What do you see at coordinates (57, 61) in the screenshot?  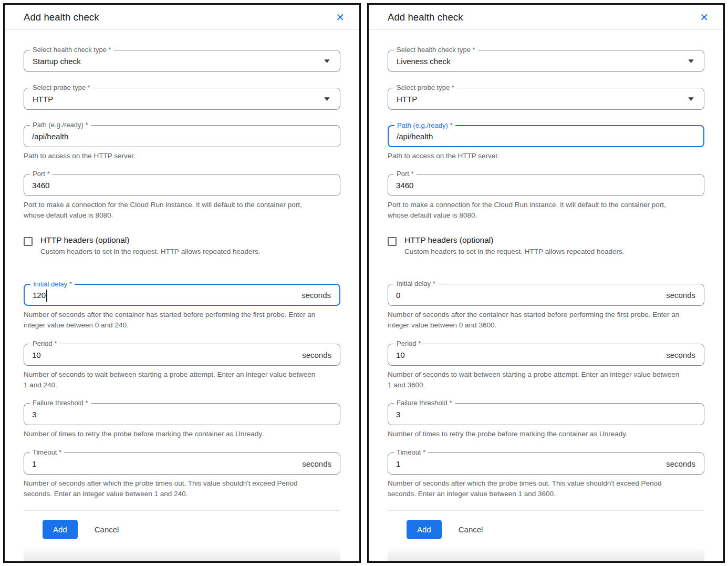 I see `health-check-type-value: Startup check` at bounding box center [57, 61].